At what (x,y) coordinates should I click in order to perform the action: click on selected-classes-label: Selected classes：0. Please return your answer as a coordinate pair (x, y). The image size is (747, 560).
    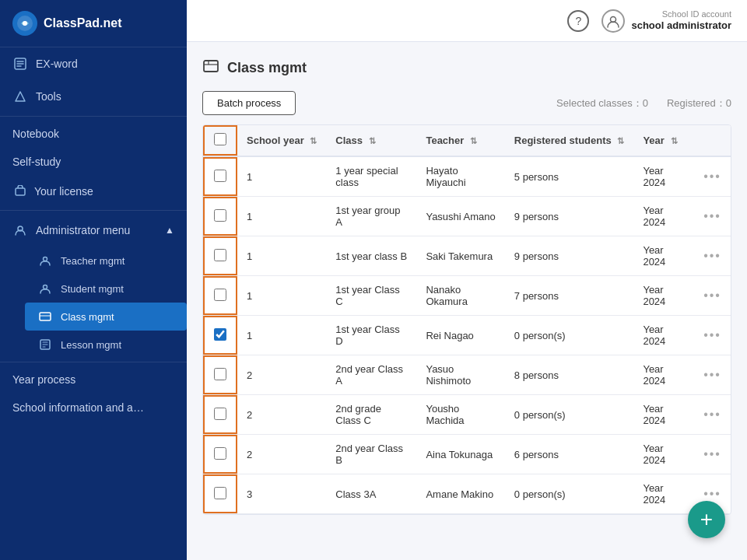
    Looking at the image, I should click on (602, 103).